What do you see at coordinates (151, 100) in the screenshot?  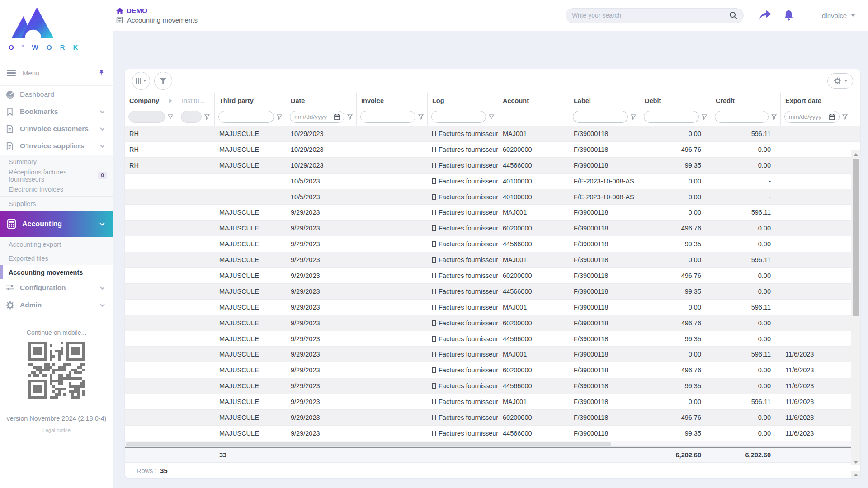 I see `column-header-company: Company` at bounding box center [151, 100].